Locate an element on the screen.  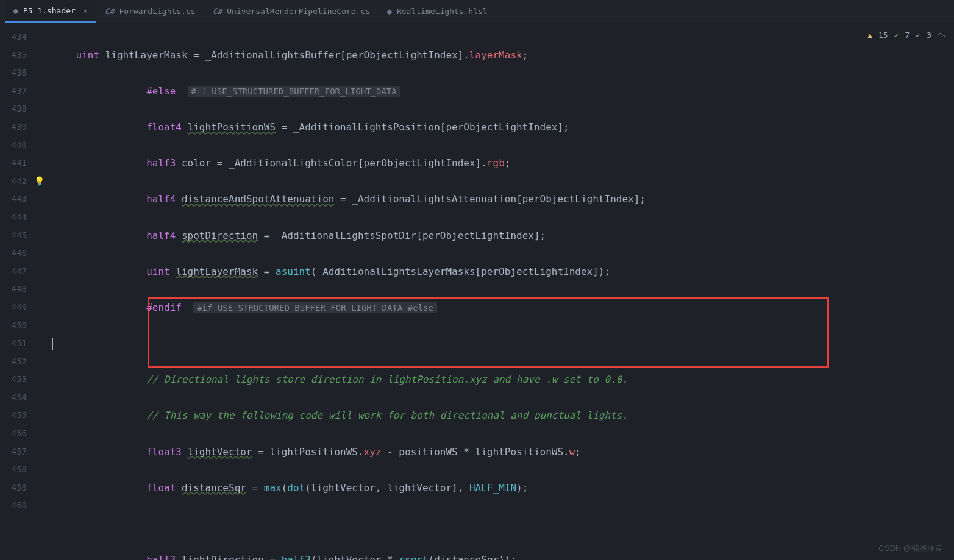
line-number: 443 is located at coordinates (13, 199).